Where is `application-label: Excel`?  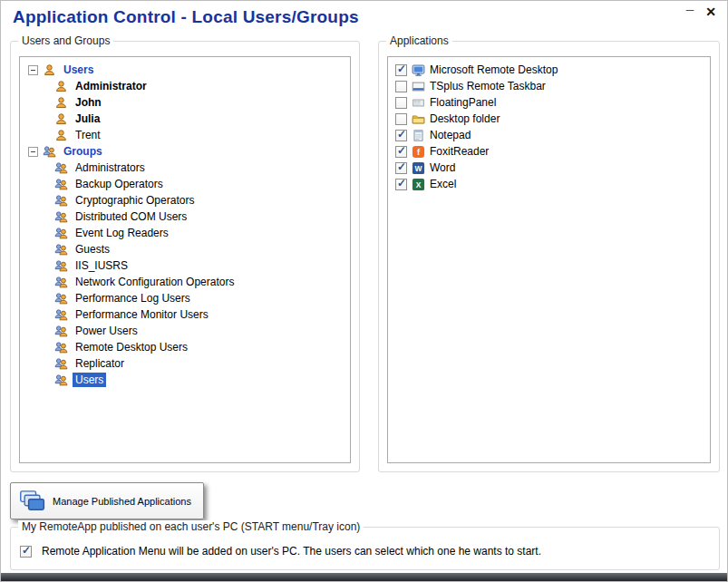
application-label: Excel is located at coordinates (442, 184).